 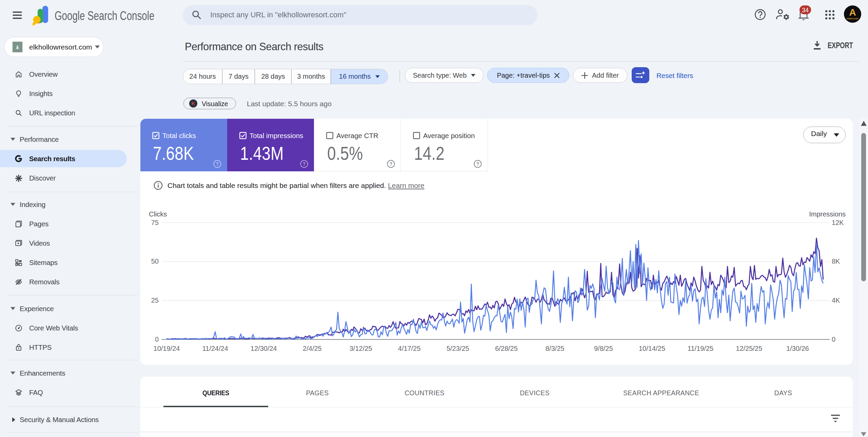 What do you see at coordinates (652, 348) in the screenshot?
I see `svg-text: 10/14/25` at bounding box center [652, 348].